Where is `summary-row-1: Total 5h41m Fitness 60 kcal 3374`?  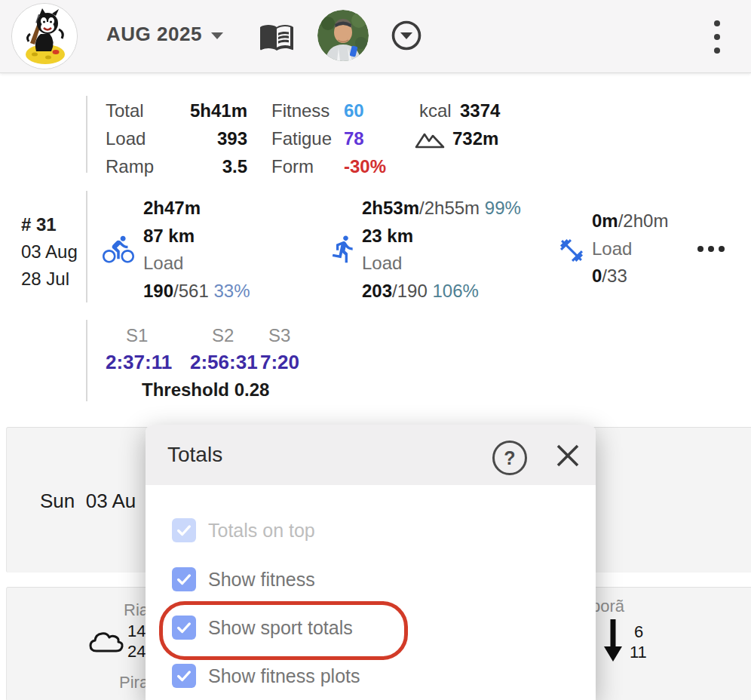
summary-row-1: Total 5h41m Fitness 60 kcal 3374 is located at coordinates (303, 110).